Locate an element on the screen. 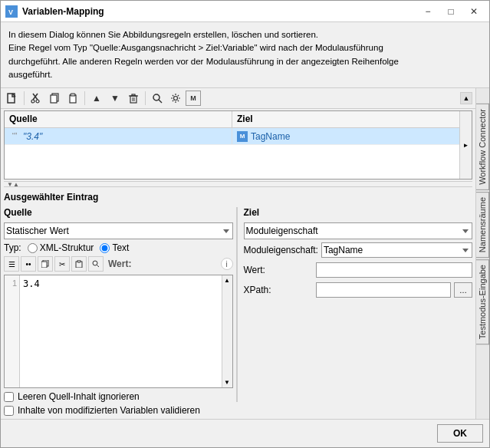 This screenshot has height=448, width=490. desc-line4: ausgeführt. is located at coordinates (245, 75).